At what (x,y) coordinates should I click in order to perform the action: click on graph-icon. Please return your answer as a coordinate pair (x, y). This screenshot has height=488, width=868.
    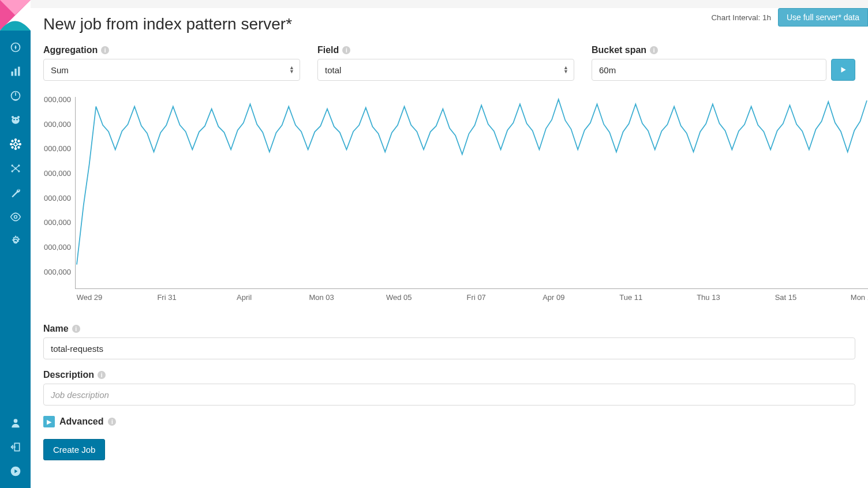
    Looking at the image, I should click on (16, 168).